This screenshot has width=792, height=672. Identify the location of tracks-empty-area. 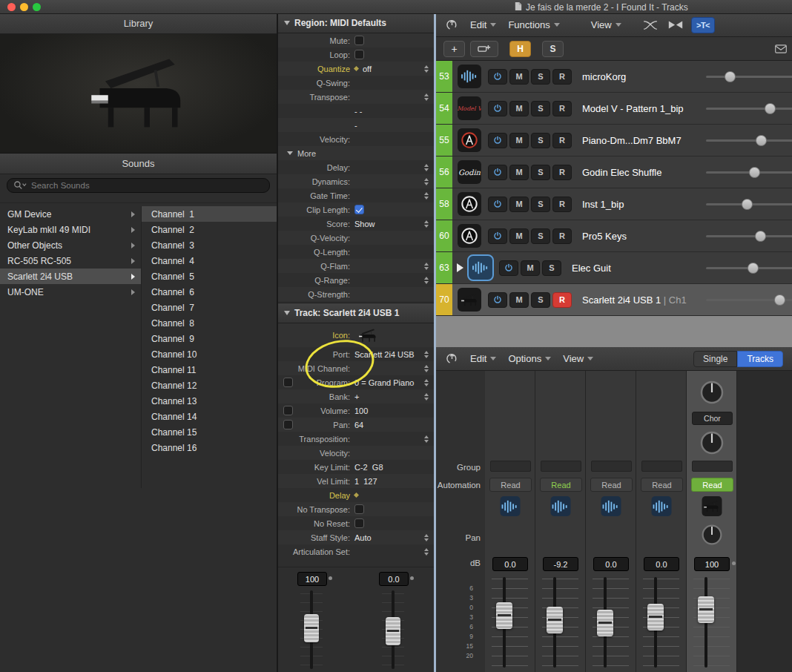
(614, 332).